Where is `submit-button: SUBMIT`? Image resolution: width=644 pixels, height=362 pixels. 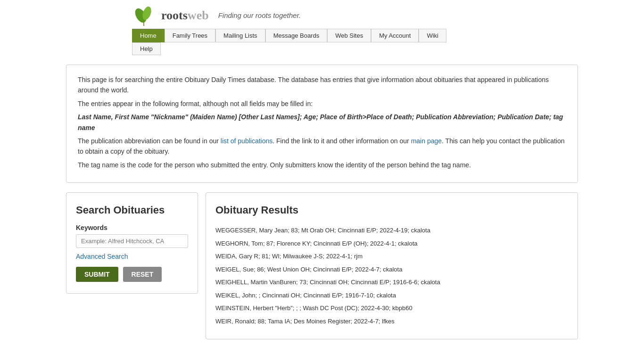
submit-button: SUBMIT is located at coordinates (97, 274).